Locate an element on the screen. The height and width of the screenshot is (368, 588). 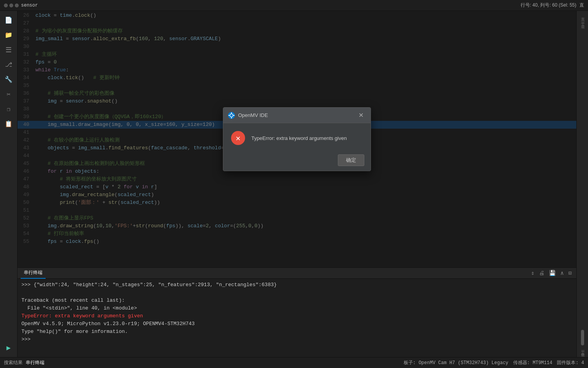
title-bar: sensor 行号: 40, 列号: 60 (Sel: 55) 直 is located at coordinates (294, 5).